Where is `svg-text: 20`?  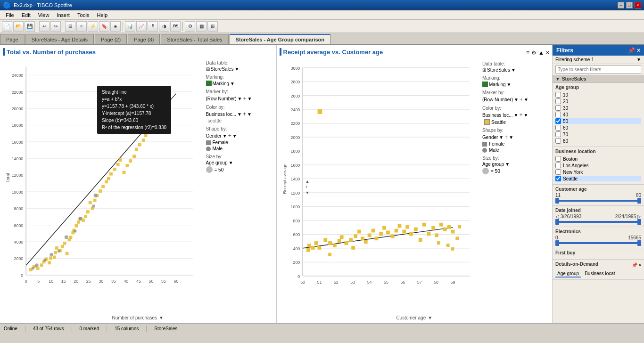 svg-text: 20 is located at coordinates (76, 281).